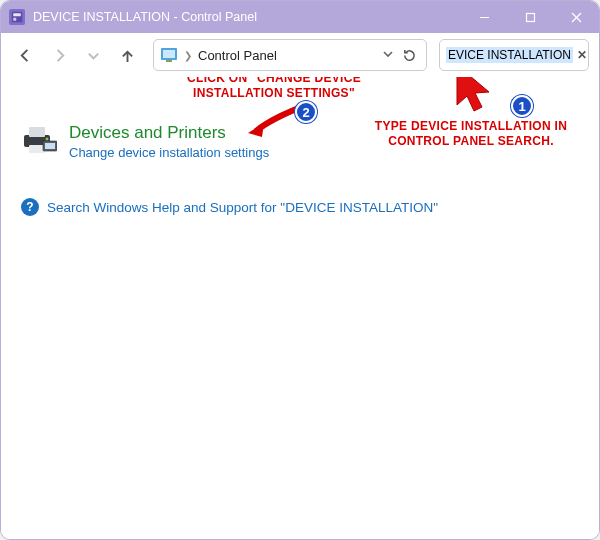 The image size is (600, 540). What do you see at coordinates (188, 56) in the screenshot?
I see `chevron-right-icon: ❯` at bounding box center [188, 56].